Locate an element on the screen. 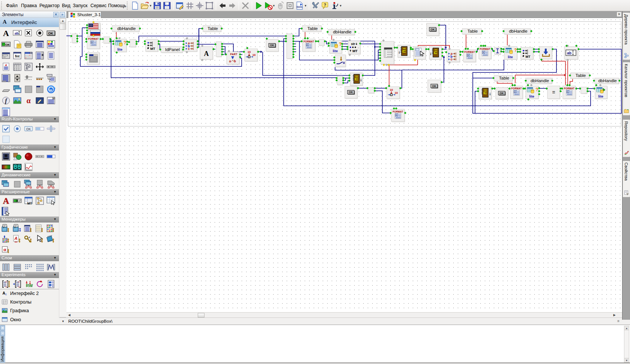 Image resolution: width=630 pixels, height=364 pixels. svg-text: 0 is located at coordinates (6, 294).